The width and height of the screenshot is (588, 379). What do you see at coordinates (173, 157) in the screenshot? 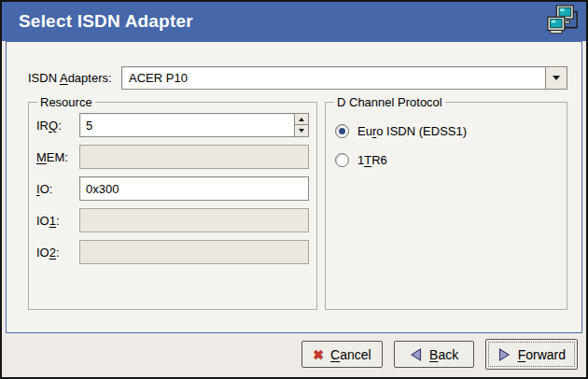
I see `mem-row: MEM:` at bounding box center [173, 157].